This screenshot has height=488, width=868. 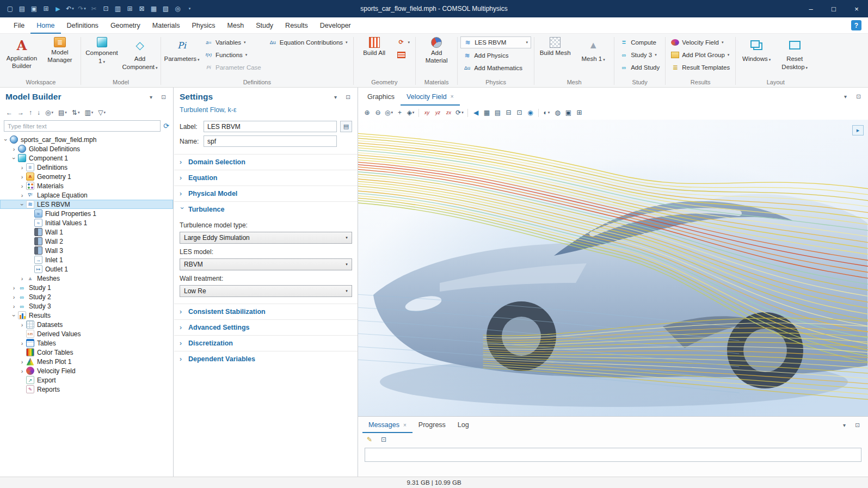 I want to click on mesh-1-button: Mesh 1▾, so click(x=593, y=50).